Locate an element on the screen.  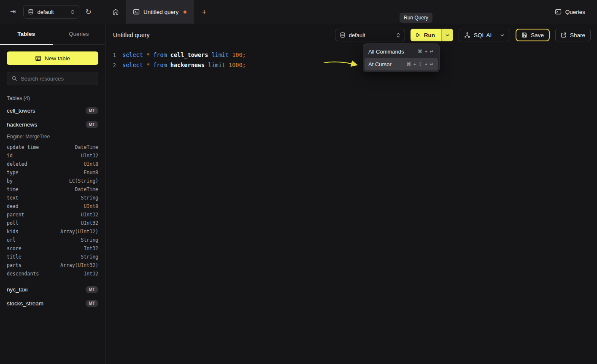
new-table-label: New table is located at coordinates (57, 58).